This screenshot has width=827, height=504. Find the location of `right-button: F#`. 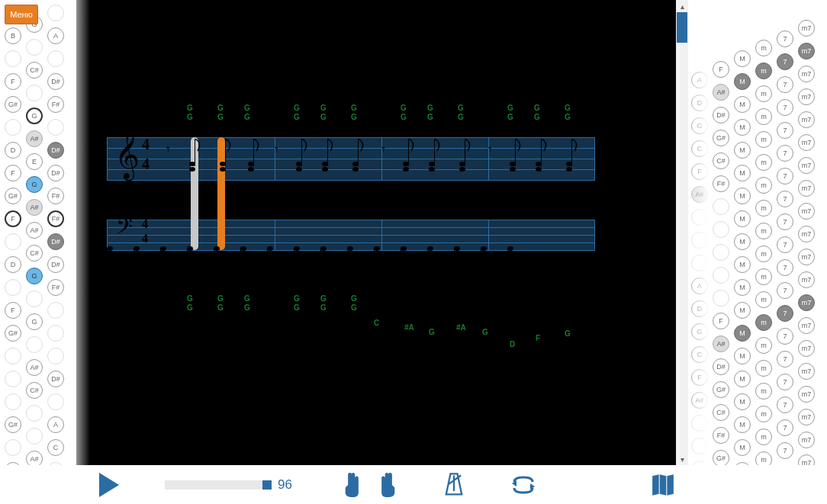

right-button: F# is located at coordinates (721, 184).